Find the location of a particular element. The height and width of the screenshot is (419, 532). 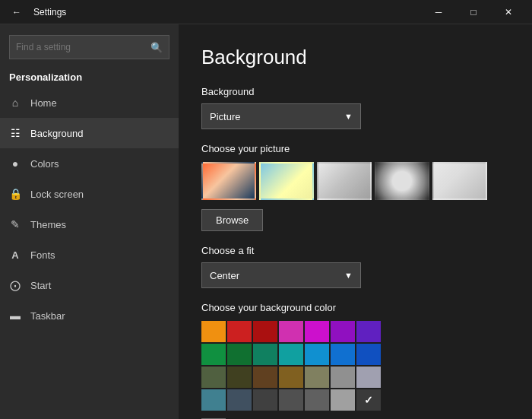

sidebar-item-label: Start is located at coordinates (41, 286).